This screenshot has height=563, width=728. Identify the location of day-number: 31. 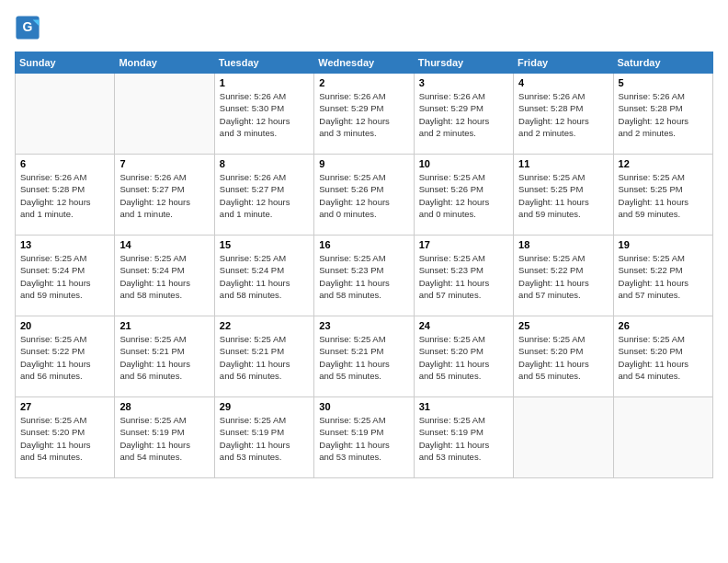
(463, 407).